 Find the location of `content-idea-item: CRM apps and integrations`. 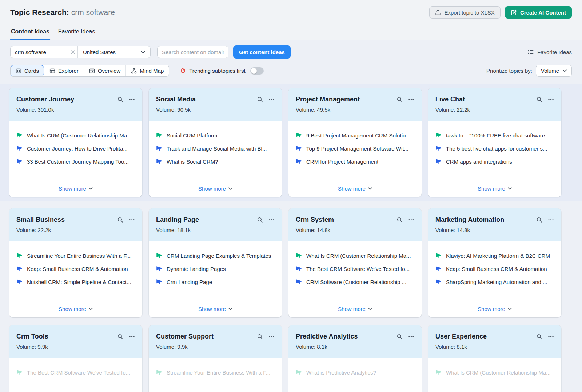

content-idea-item: CRM apps and integrations is located at coordinates (495, 162).